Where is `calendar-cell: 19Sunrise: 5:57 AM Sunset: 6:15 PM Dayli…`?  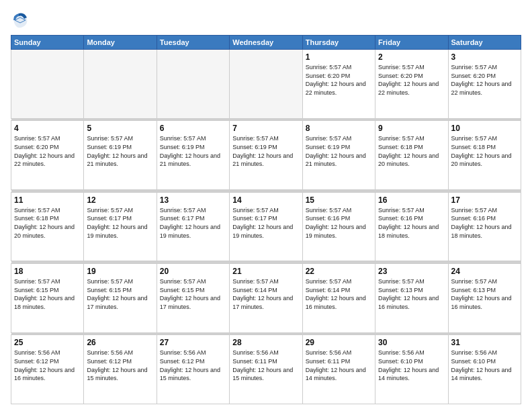
calendar-cell: 19Sunrise: 5:57 AM Sunset: 6:15 PM Dayli… is located at coordinates (120, 298).